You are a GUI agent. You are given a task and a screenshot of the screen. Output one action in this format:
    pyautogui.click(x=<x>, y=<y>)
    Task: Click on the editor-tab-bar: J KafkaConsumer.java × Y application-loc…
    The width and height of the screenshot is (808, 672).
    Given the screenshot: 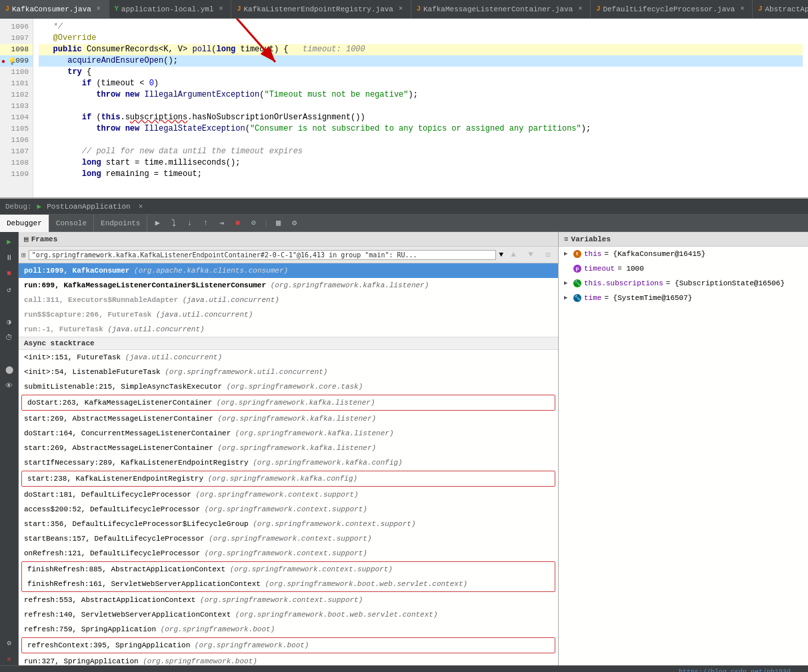 What is the action you would take?
    pyautogui.click(x=404, y=9)
    